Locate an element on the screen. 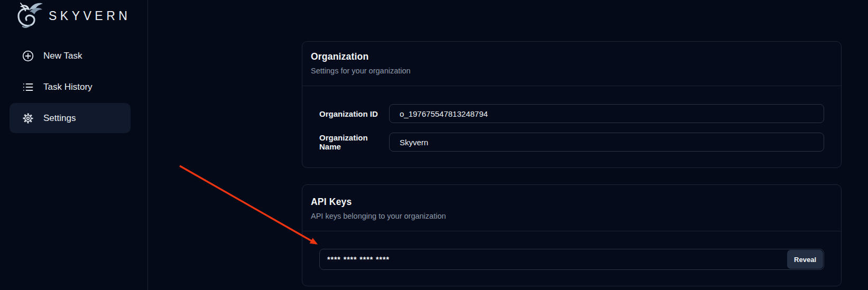  sidebar-item-settings: Settings is located at coordinates (70, 118).